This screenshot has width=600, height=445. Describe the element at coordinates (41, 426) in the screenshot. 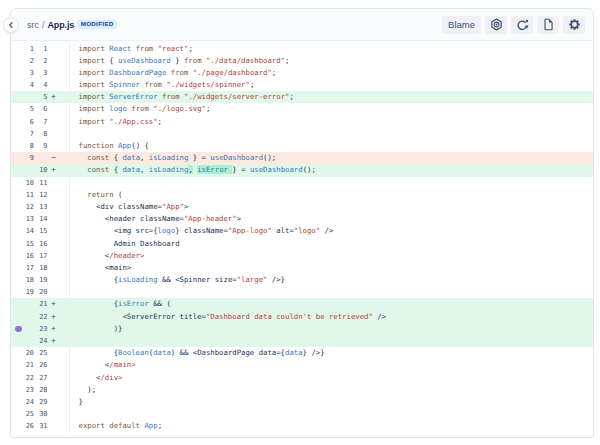

I see `new-line-number: 31` at that location.